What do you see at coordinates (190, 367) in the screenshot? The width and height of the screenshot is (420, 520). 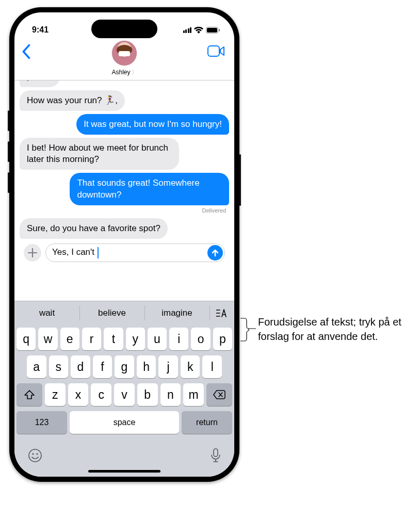 I see `key-k: k` at bounding box center [190, 367].